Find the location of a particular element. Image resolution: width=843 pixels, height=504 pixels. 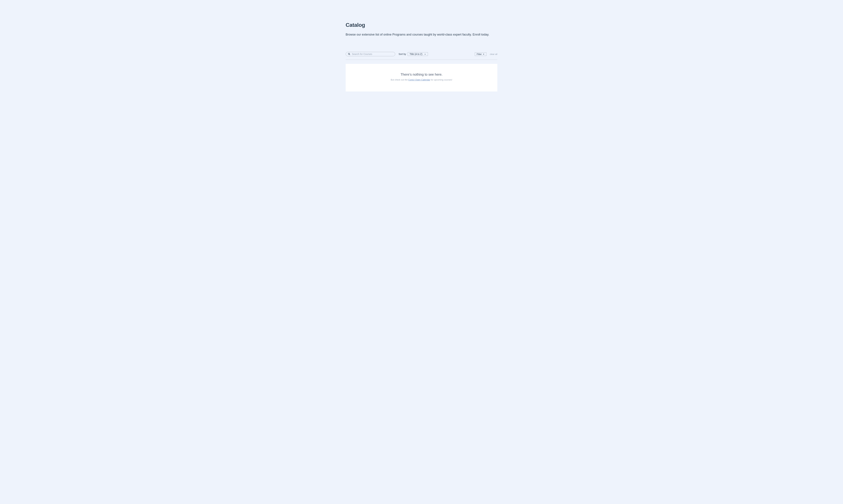

empty-heading: There’s nothing to see here. is located at coordinates (422, 75).